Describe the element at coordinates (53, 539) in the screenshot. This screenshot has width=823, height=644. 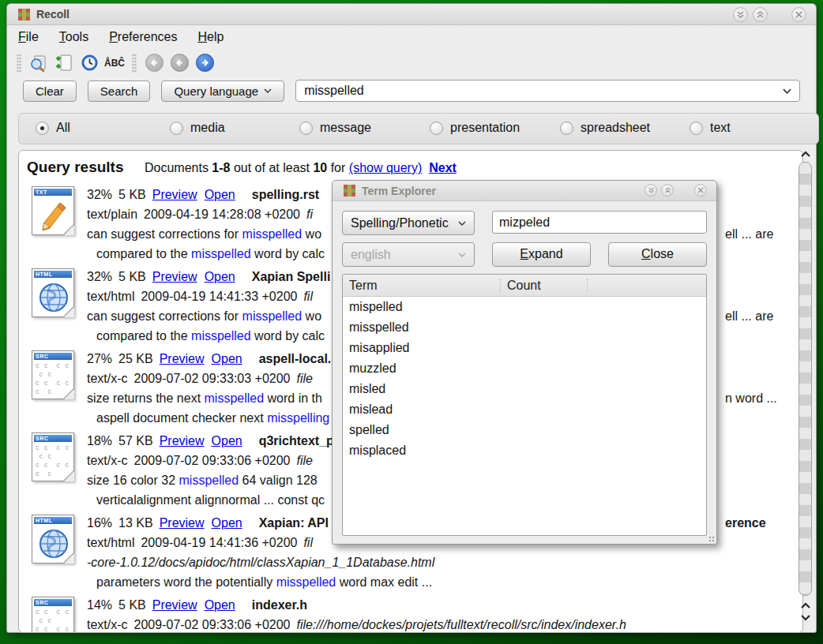
I see `file-icon-html: HTML` at that location.